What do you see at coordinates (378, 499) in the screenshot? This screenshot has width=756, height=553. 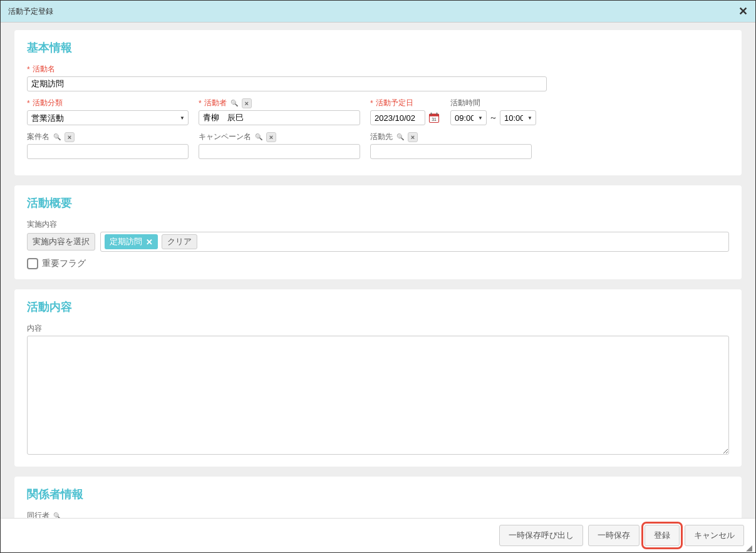 I see `related-section: 関係者情報 同行者 上田 辰男 ✕ クリア` at bounding box center [378, 499].